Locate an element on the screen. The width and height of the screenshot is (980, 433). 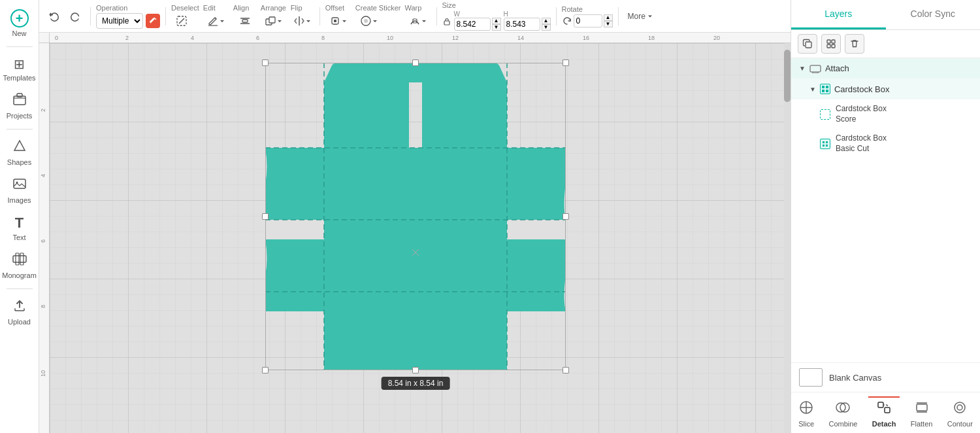
slice-label: Slice is located at coordinates (806, 424).